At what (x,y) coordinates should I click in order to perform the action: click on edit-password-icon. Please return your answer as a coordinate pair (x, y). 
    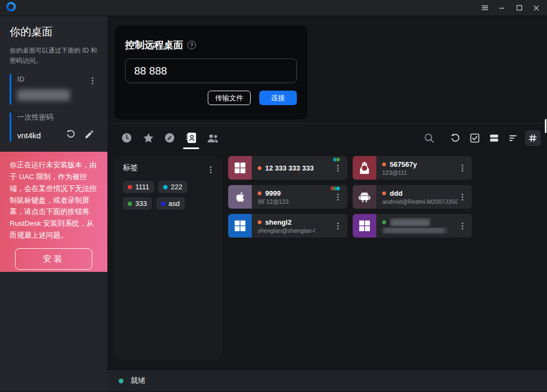
    Looking at the image, I should click on (89, 135).